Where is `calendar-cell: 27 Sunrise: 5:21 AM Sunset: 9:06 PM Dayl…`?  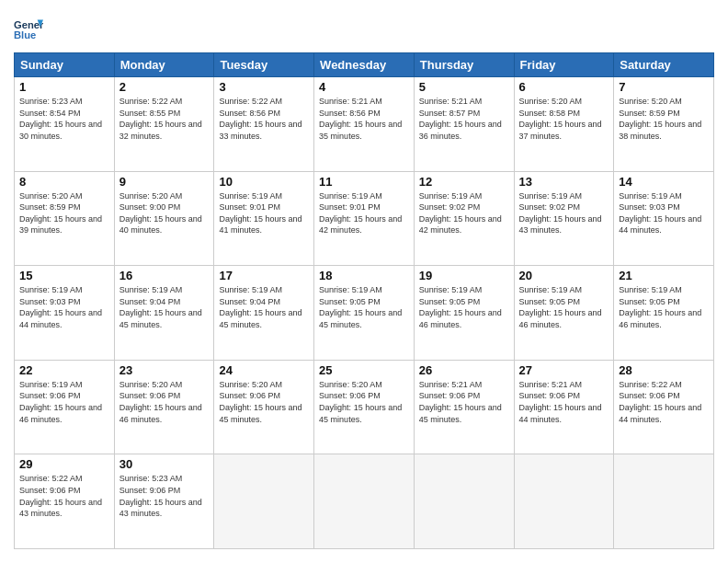
calendar-cell: 27 Sunrise: 5:21 AM Sunset: 9:06 PM Dayl… is located at coordinates (564, 407).